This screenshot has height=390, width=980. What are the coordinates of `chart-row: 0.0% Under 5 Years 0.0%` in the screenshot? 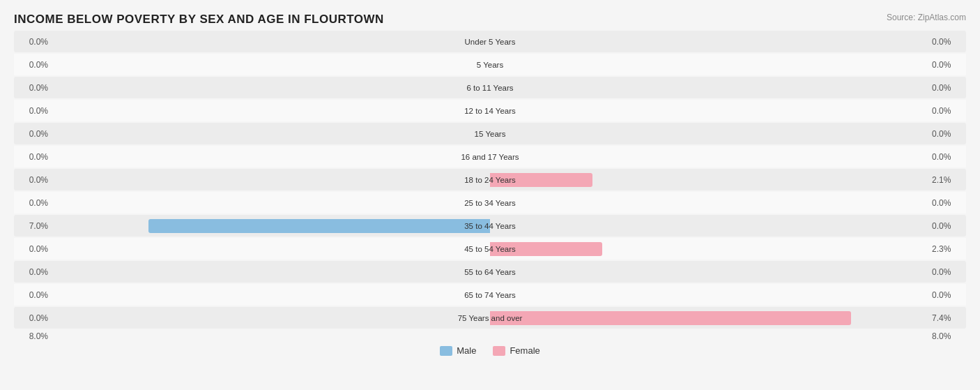 It's located at (490, 42).